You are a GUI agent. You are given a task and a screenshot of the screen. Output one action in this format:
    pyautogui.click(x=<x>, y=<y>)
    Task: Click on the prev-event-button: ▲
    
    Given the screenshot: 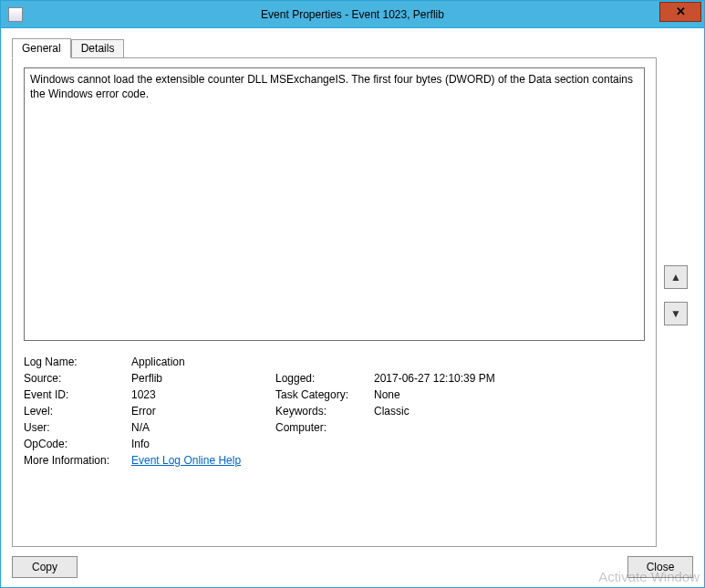 What is the action you would take?
    pyautogui.click(x=676, y=277)
    